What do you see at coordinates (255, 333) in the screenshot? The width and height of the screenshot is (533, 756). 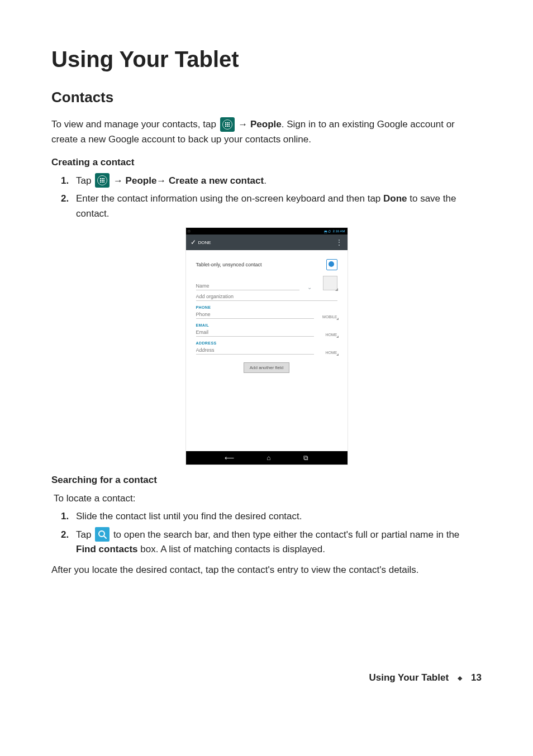 I see `email-input` at bounding box center [255, 333].